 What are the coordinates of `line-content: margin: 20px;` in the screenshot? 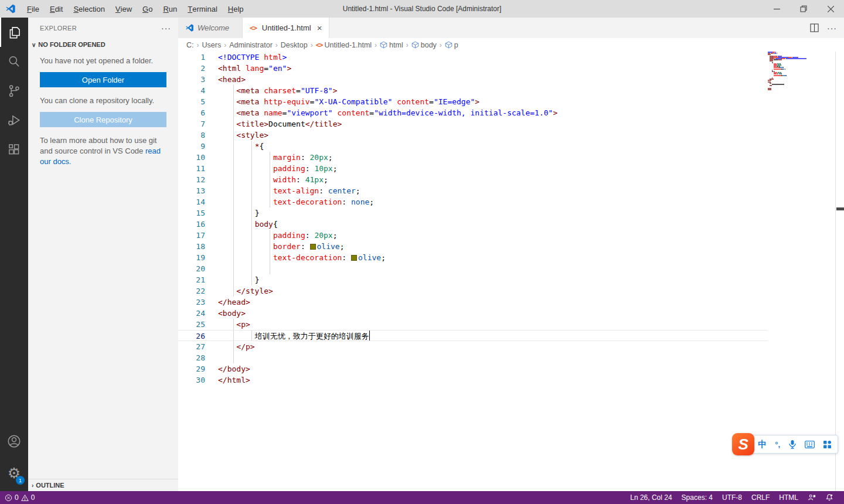 It's located at (275, 157).